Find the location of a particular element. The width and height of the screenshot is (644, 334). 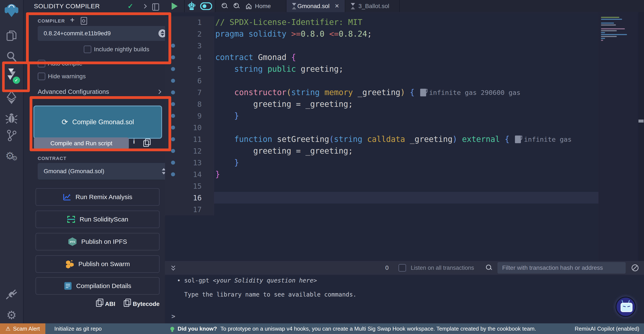

gas-pump-icon is located at coordinates (518, 139).